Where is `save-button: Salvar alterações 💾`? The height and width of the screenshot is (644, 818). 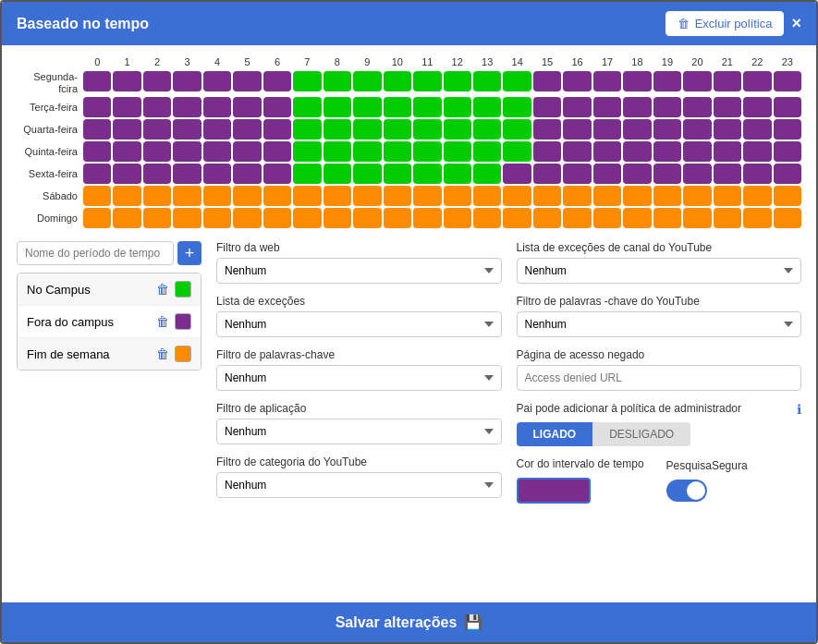
save-button: Salvar alterações 💾 is located at coordinates (409, 623).